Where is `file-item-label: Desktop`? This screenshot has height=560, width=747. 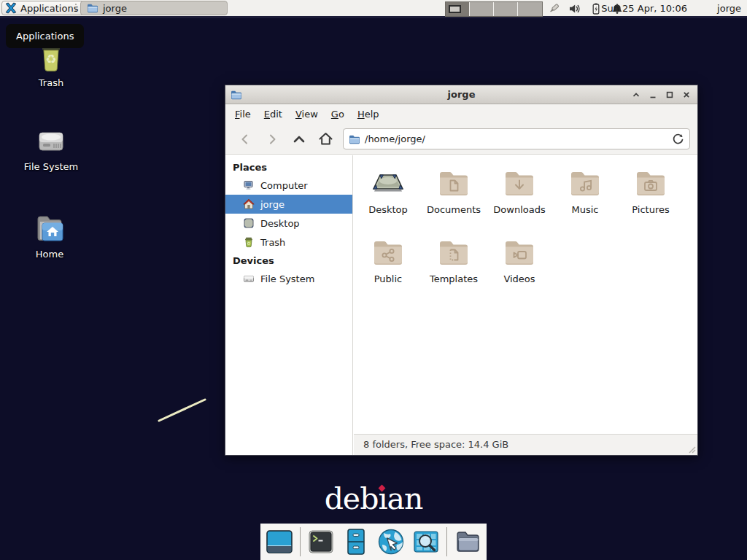
file-item-label: Desktop is located at coordinates (388, 210).